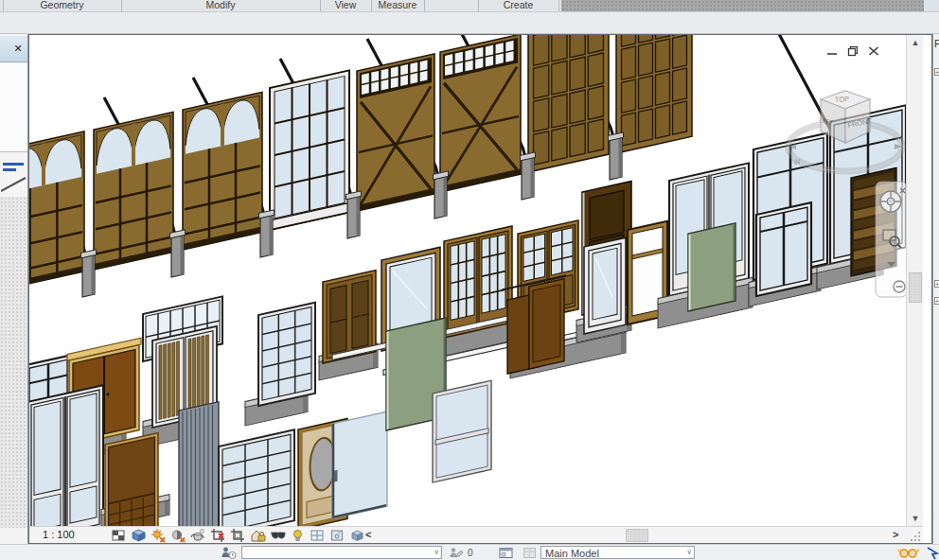 The image size is (939, 560). What do you see at coordinates (931, 552) in the screenshot?
I see `press-drag-filter-icon` at bounding box center [931, 552].